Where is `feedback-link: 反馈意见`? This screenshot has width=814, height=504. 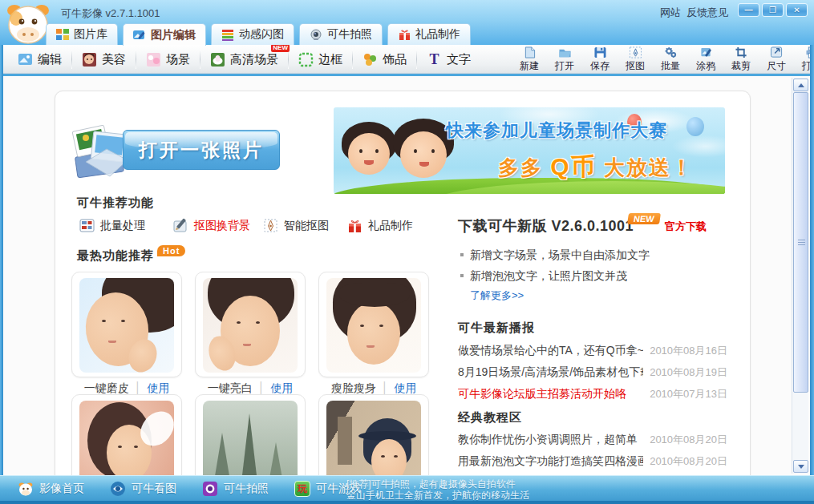 feedback-link: 反馈意见 is located at coordinates (707, 13).